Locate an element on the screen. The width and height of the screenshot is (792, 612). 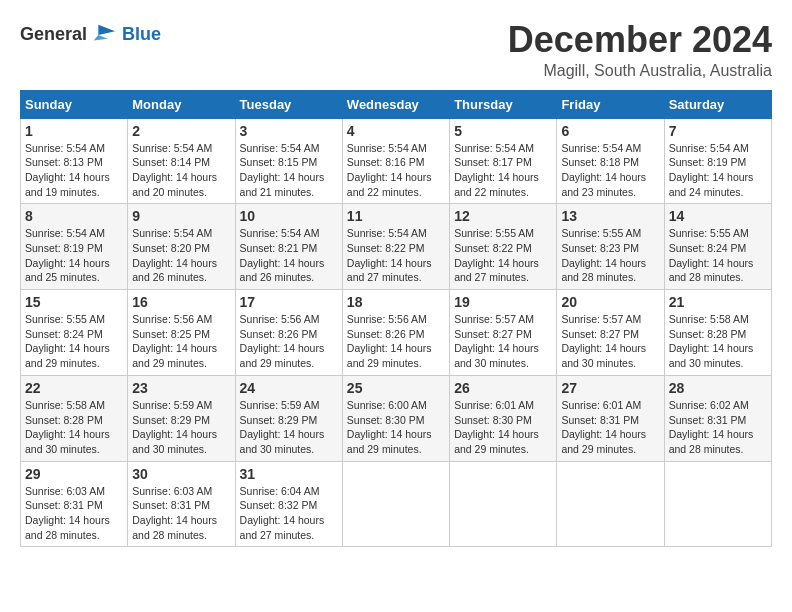
day-number: 23 is located at coordinates (181, 388).